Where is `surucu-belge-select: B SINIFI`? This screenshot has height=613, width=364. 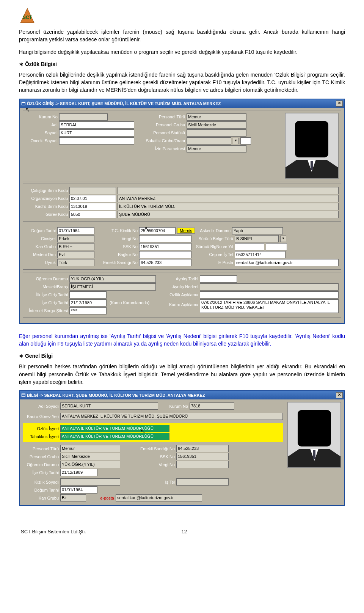
surucu-belge-select: B SINIFI is located at coordinates (257, 239).